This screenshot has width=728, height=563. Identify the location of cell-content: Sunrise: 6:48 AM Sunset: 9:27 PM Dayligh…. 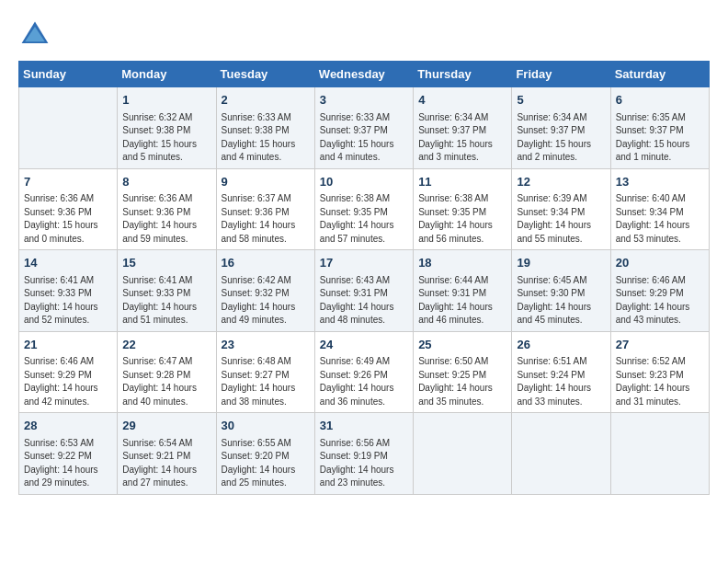
(266, 382).